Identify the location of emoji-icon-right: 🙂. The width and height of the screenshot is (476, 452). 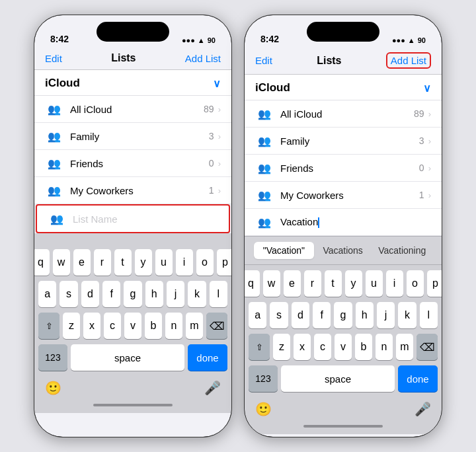
(263, 409).